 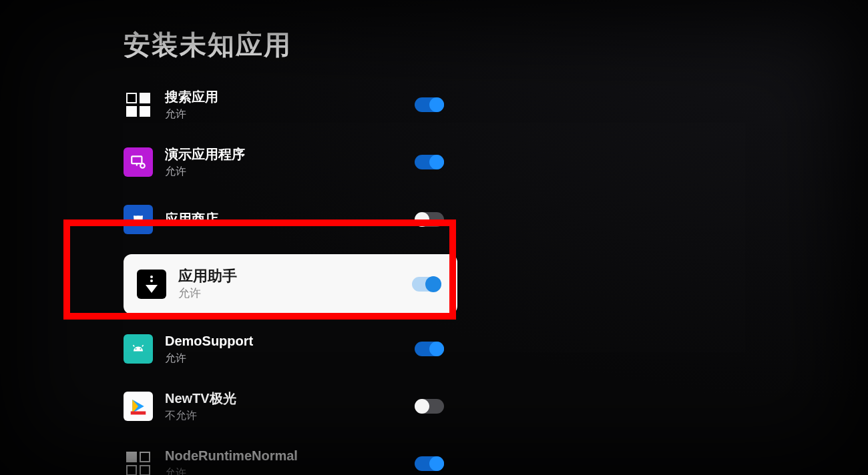 What do you see at coordinates (290, 284) in the screenshot?
I see `app-row-assistant: 应用助手 允许` at bounding box center [290, 284].